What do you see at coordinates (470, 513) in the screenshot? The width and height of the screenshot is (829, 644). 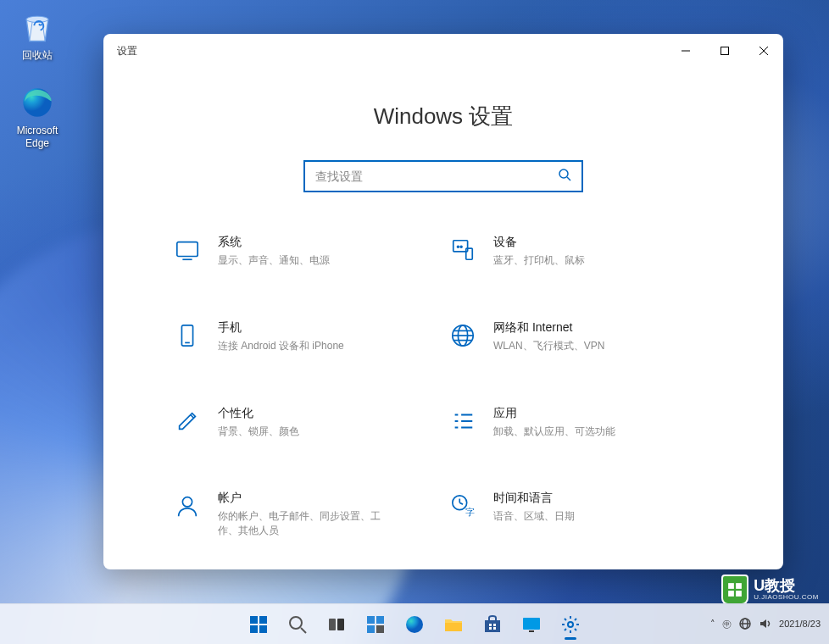 I see `svg-text: 字` at bounding box center [470, 513].